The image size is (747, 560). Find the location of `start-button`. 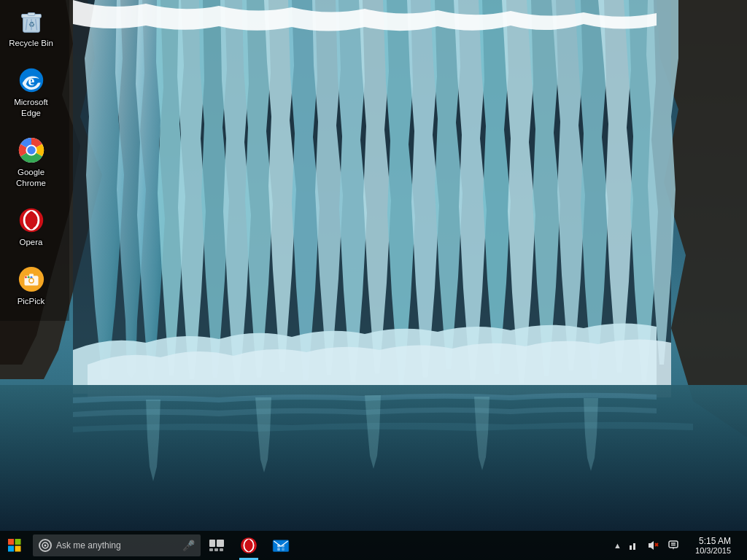

start-button is located at coordinates (15, 545).